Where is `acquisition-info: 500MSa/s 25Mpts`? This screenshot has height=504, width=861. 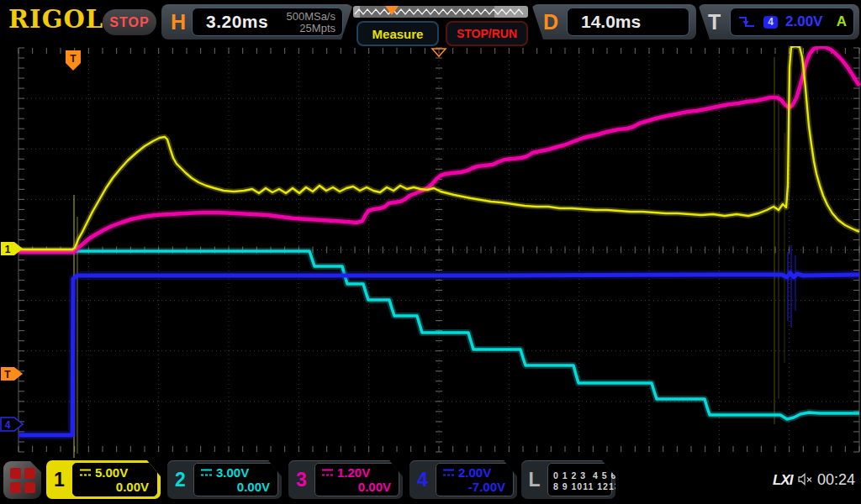
acquisition-info: 500MSa/s 25Mpts is located at coordinates (311, 23).